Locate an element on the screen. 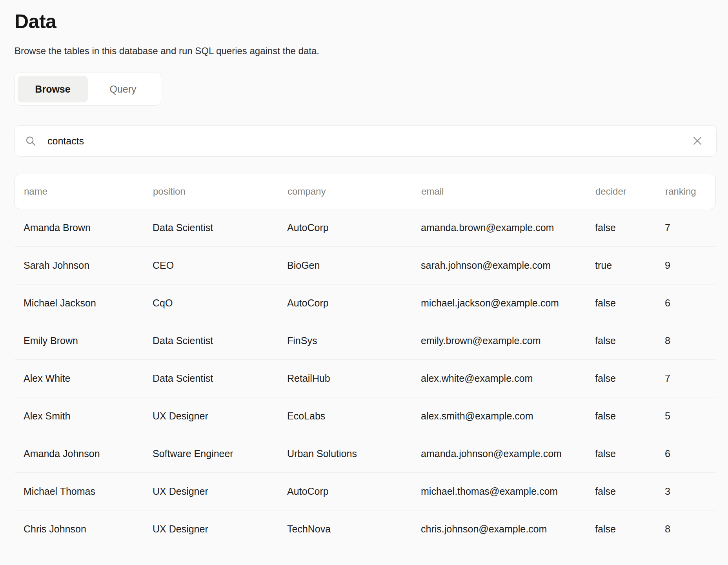 The width and height of the screenshot is (728, 565). cell-name: Amanda Brown is located at coordinates (88, 228).